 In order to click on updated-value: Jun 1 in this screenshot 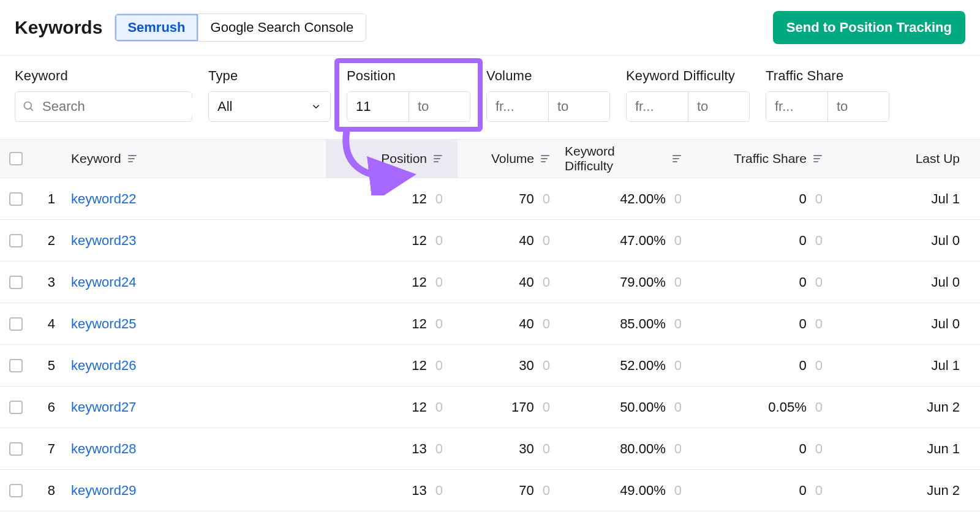, I will do `click(943, 449)`.